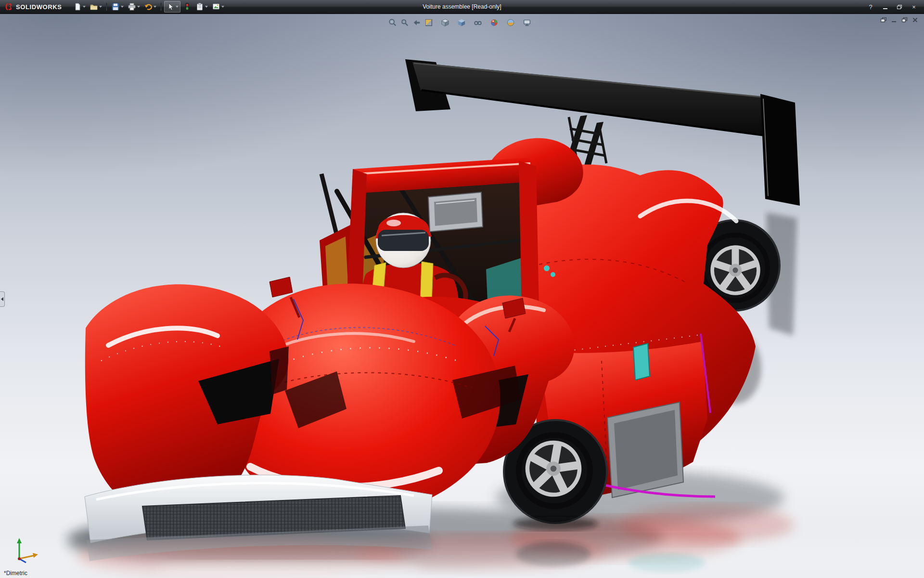 This screenshot has height=578, width=924. What do you see at coordinates (117, 7) in the screenshot?
I see `save-button` at bounding box center [117, 7].